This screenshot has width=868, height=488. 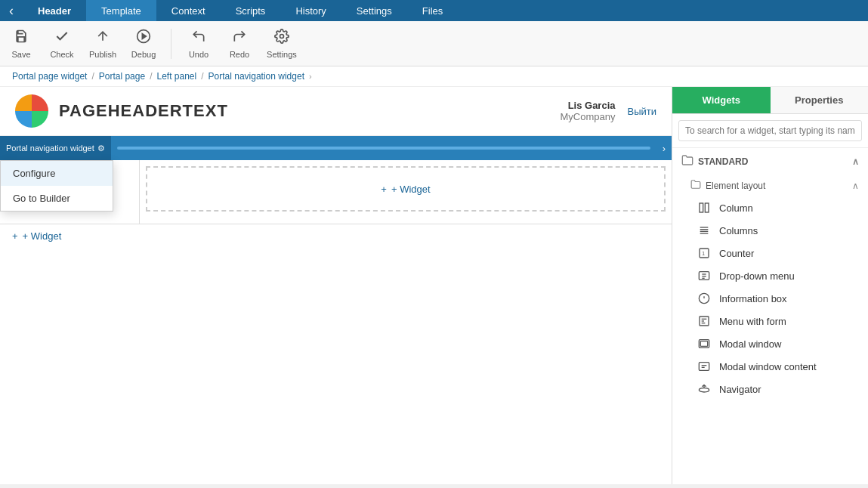 I want to click on undo-button: Undo, so click(x=199, y=44).